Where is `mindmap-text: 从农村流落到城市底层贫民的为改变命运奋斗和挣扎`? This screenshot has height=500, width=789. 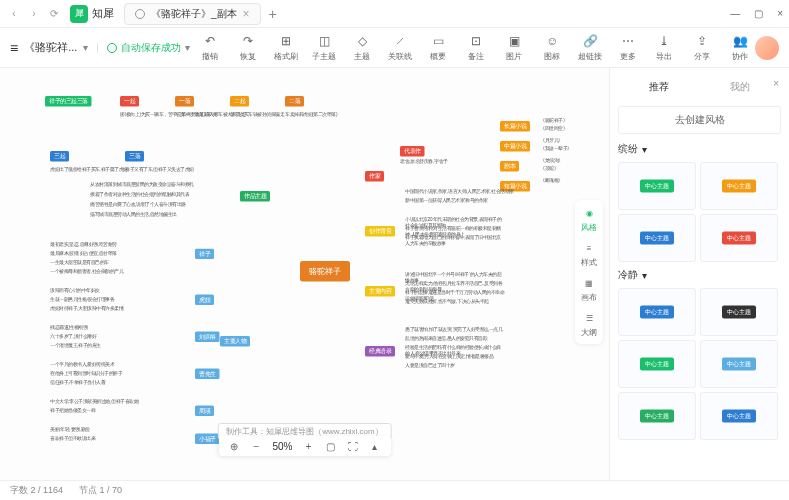
mindmap-text: 从农村流落到城市底层贫民的为改变命运奋斗和挣扎 is located at coordinates (142, 184).